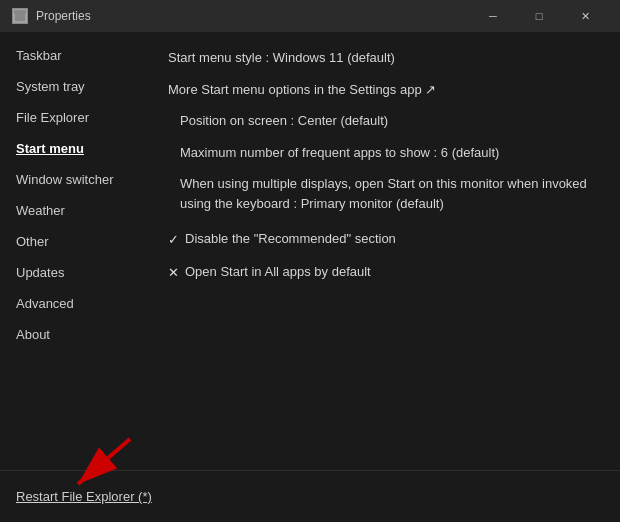 The image size is (620, 522). What do you see at coordinates (390, 121) in the screenshot?
I see `position-on-screen: Position on screen : Center (default)` at bounding box center [390, 121].